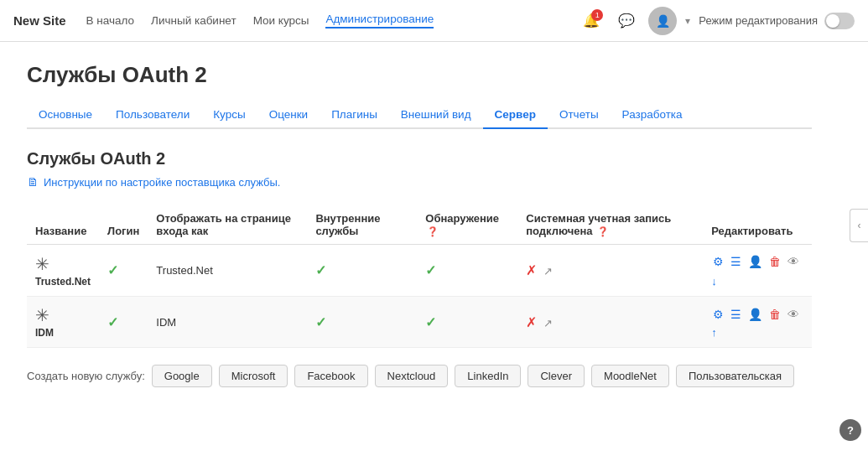 Image resolution: width=868 pixels, height=451 pixels. I want to click on tab-server: Сервер, so click(515, 116).